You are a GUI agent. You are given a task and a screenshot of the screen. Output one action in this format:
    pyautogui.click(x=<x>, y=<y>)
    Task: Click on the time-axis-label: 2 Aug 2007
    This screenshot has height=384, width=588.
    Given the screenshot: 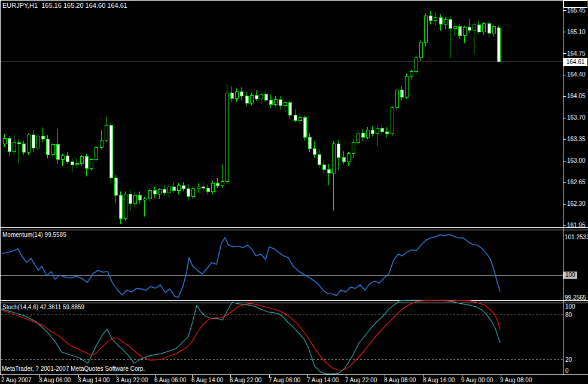 What is the action you would take?
    pyautogui.click(x=17, y=380)
    